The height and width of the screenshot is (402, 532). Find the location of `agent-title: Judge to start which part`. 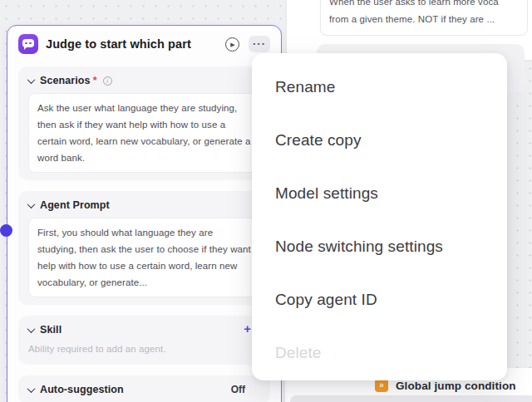

agent-title: Judge to start which part is located at coordinates (131, 44).